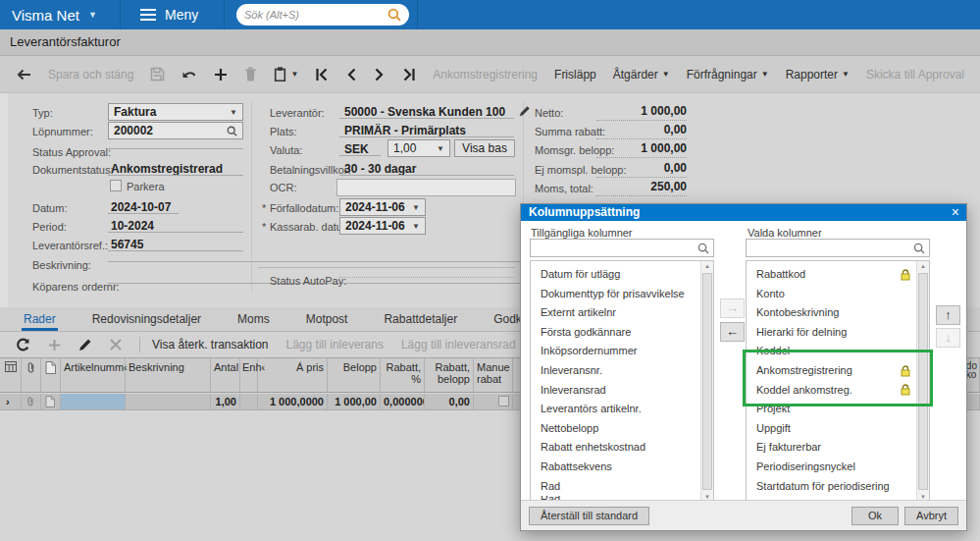 This screenshot has height=541, width=980. I want to click on search-icon, so click(394, 15).